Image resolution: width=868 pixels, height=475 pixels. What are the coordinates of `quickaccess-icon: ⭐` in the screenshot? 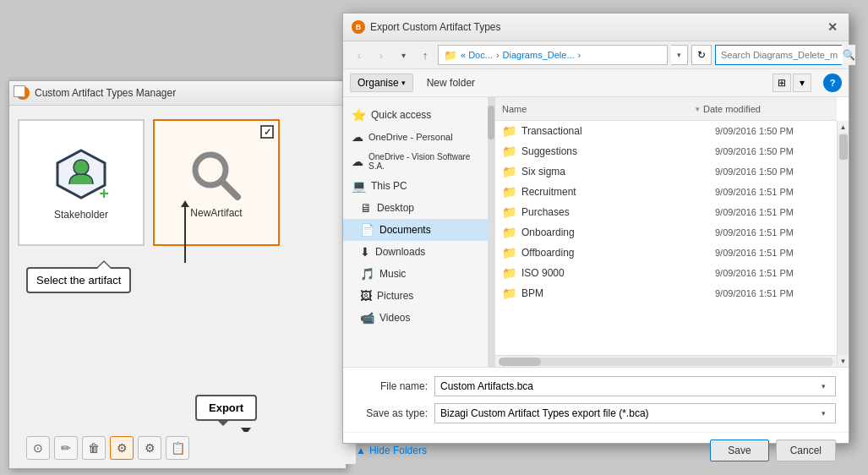 It's located at (358, 115).